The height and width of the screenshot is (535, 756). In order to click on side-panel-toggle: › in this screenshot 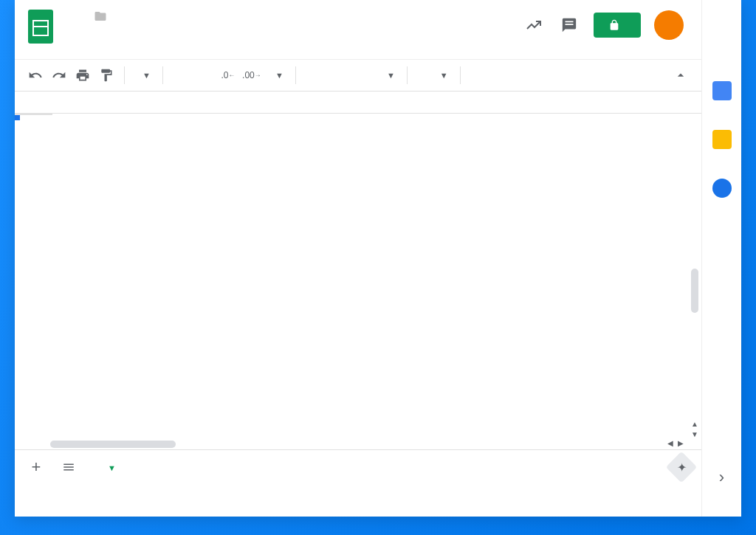, I will do `click(722, 477)`.